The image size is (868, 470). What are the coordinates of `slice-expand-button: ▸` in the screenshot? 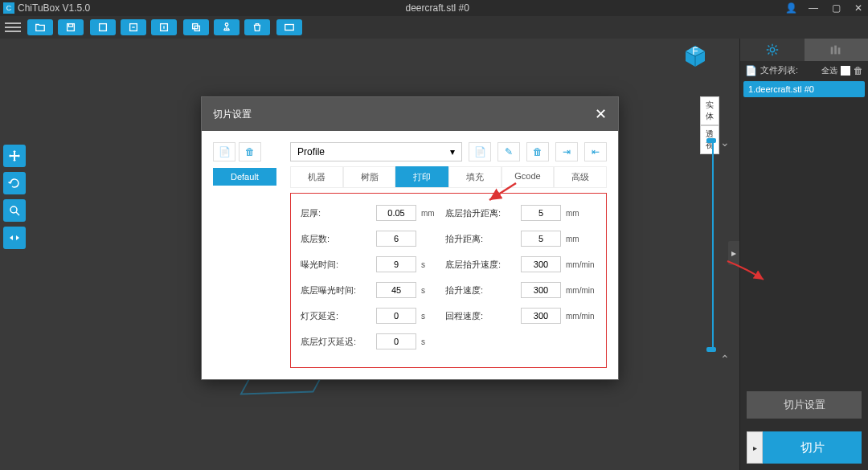 It's located at (755, 448).